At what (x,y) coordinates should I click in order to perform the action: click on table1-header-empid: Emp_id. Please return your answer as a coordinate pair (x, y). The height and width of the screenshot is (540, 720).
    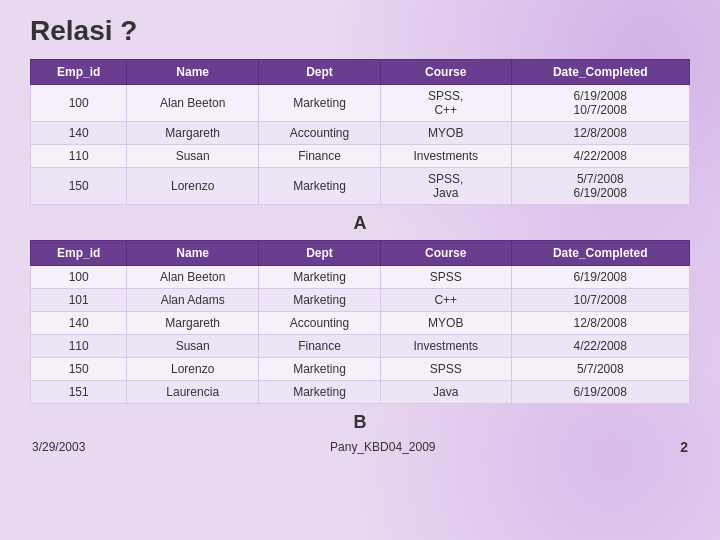
    Looking at the image, I should click on (79, 72).